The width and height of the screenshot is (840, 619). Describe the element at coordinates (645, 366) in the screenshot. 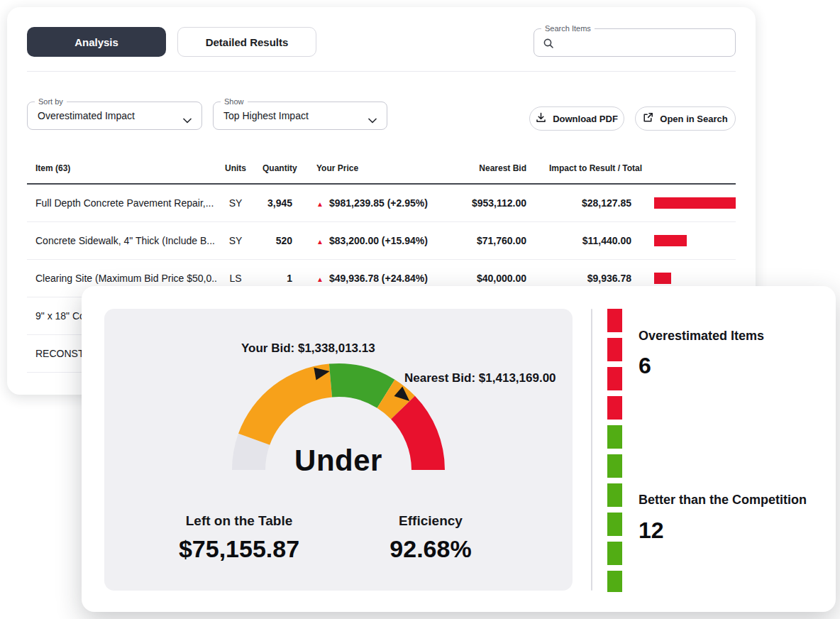

I see `overestimated-items-value: 6` at that location.